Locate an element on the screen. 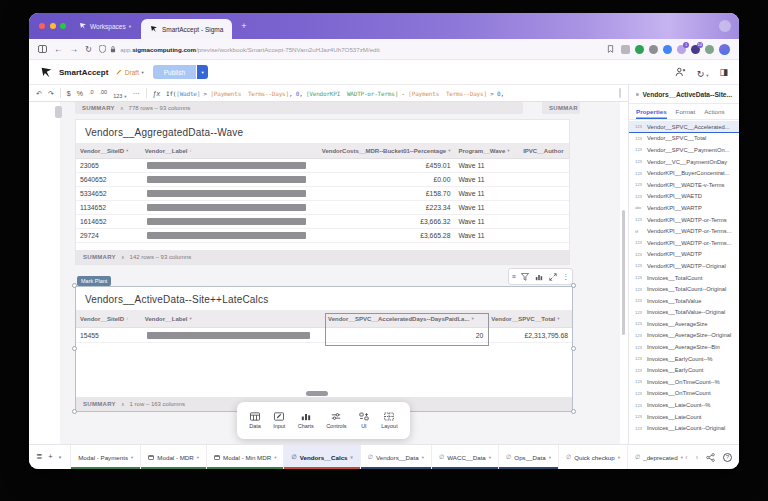 The height and width of the screenshot is (501, 768). field-list-item: 123Invoices__LateCount is located at coordinates (684, 417).